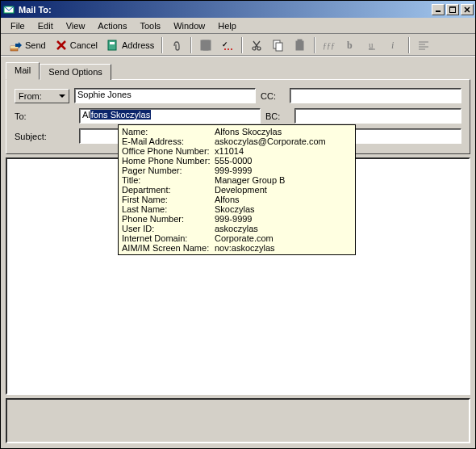  I want to click on copy-icon, so click(278, 45).